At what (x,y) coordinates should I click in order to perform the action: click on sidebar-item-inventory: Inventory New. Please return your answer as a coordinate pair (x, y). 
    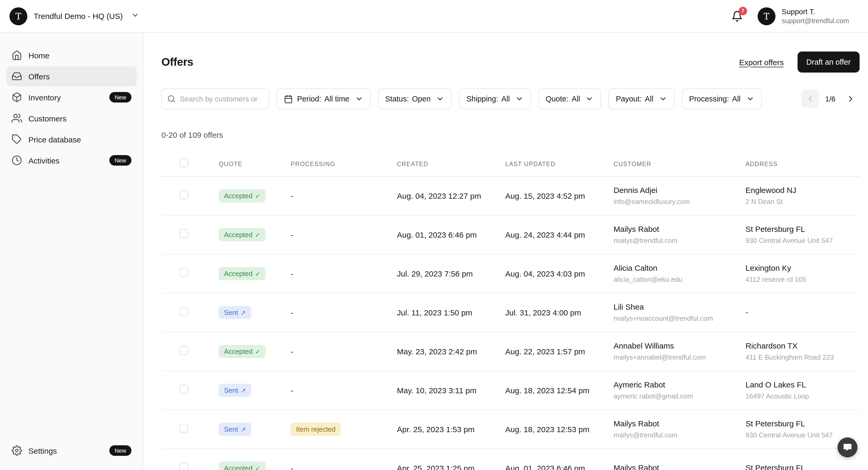
    Looking at the image, I should click on (71, 97).